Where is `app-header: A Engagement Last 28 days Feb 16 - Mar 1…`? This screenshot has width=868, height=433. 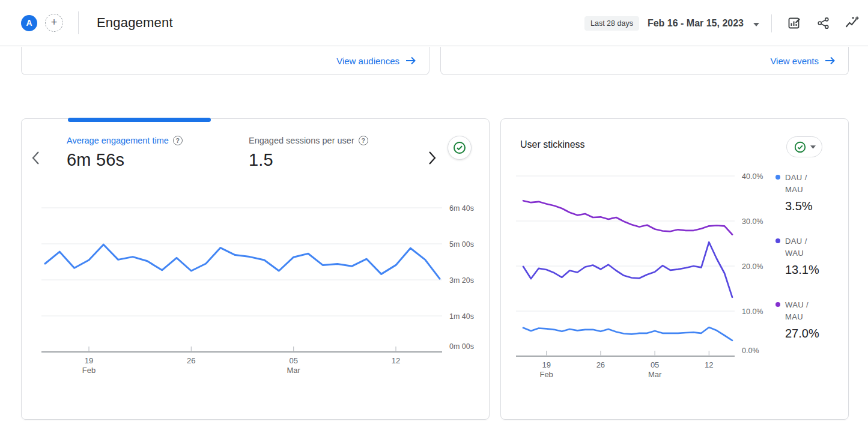
app-header: A Engagement Last 28 days Feb 16 - Mar 1… is located at coordinates (434, 23).